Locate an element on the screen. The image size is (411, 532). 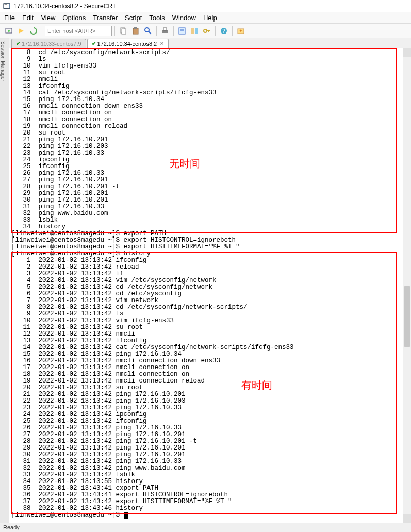
app-icon is located at coordinates (7, 6).